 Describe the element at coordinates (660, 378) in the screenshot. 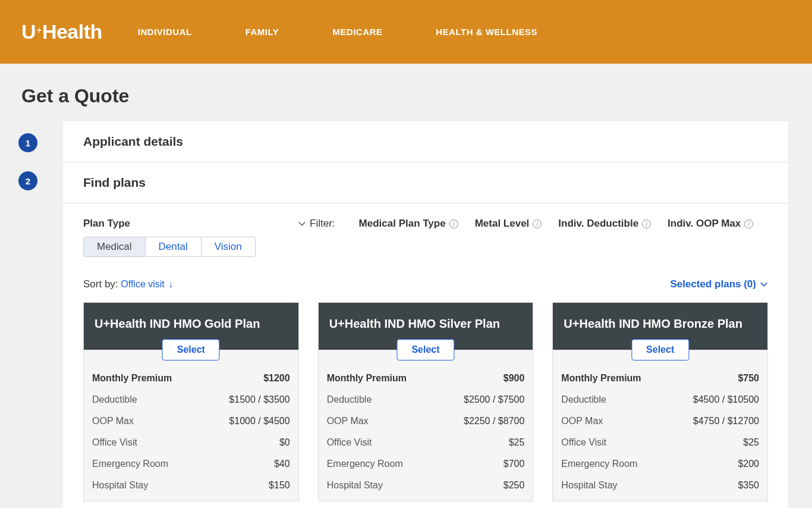

I see `plan-row-premium: Monthly Premium$750` at that location.